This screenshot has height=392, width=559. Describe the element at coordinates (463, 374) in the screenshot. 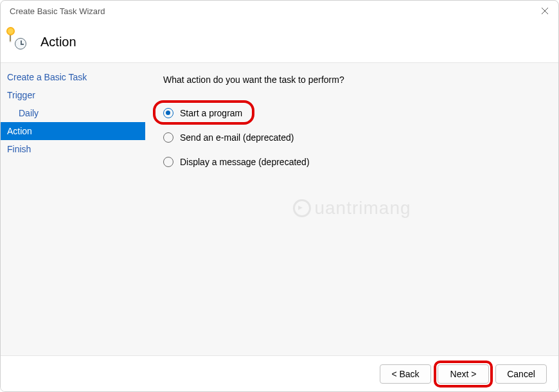

I see `next-button: Next >` at that location.